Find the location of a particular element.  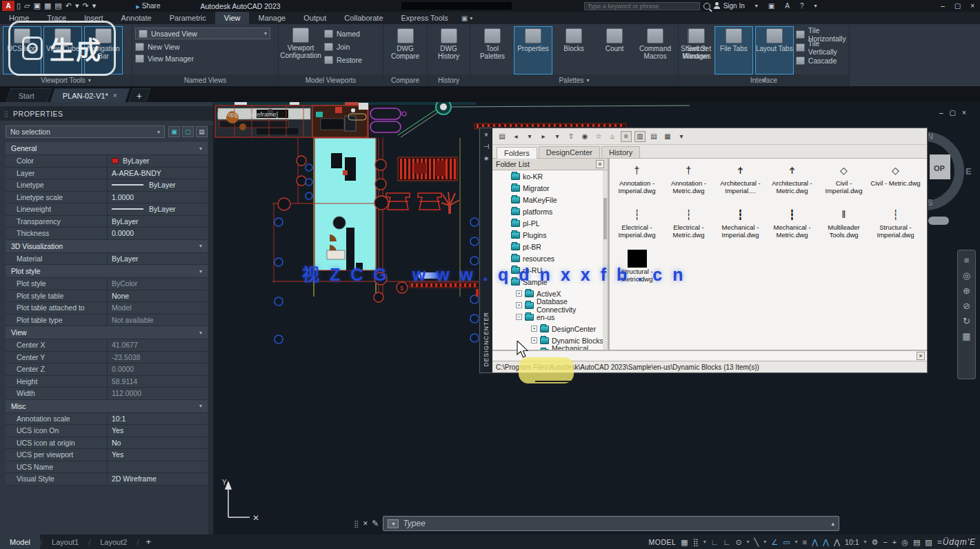

section-header: General▾ is located at coordinates (106, 149).